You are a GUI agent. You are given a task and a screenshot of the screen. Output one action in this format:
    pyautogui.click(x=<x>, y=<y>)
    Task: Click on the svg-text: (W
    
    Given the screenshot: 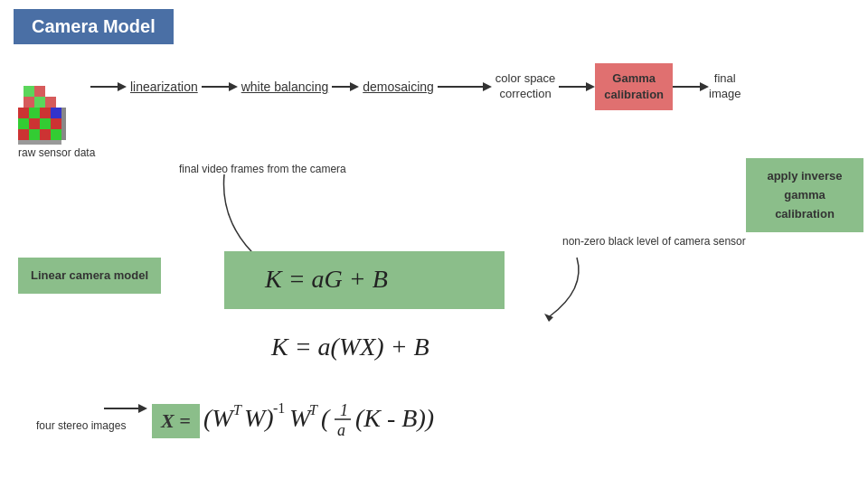 What is the action you would take?
    pyautogui.click(x=219, y=418)
    